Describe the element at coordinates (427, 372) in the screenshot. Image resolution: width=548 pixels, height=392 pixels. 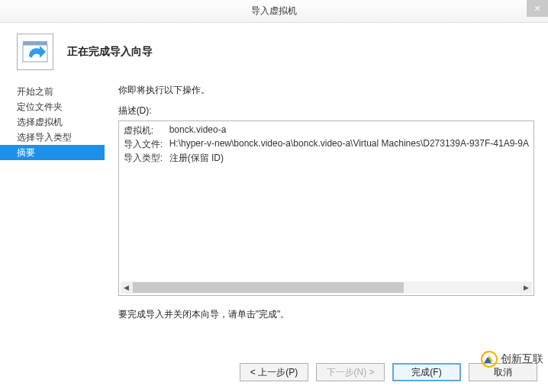
I see `finish-button: 完成(F)` at that location.